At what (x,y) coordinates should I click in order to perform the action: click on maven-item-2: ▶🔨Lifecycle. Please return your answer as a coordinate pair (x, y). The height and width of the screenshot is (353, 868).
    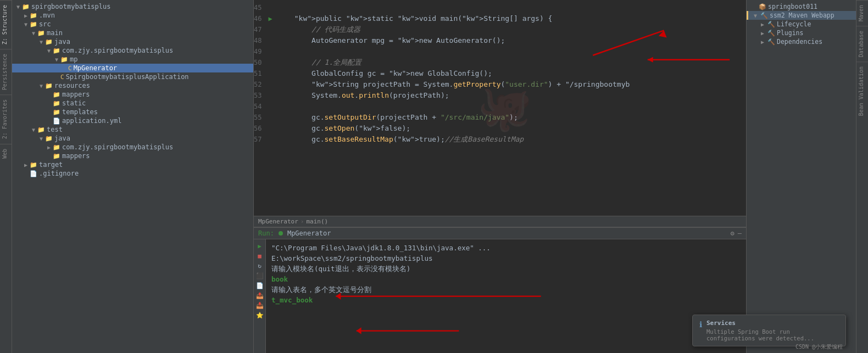
    Looking at the image, I should click on (801, 24).